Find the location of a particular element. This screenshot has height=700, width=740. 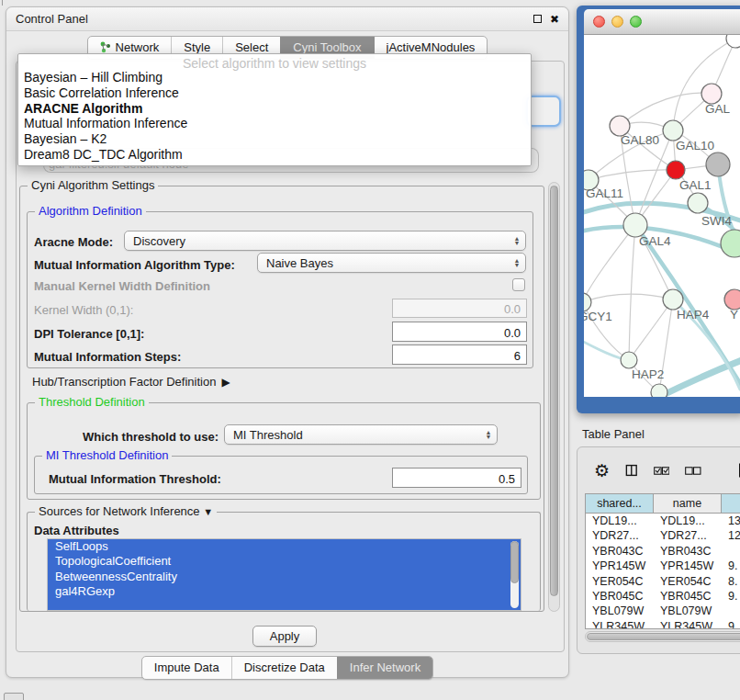

node-gal-partial is located at coordinates (712, 94).